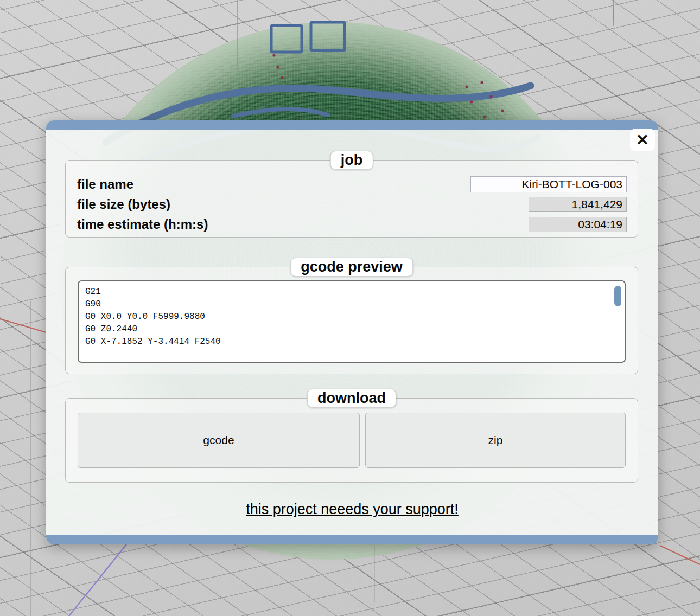 The width and height of the screenshot is (700, 616). Describe the element at coordinates (352, 540) in the screenshot. I see `dialog-bottom-bar` at that location.